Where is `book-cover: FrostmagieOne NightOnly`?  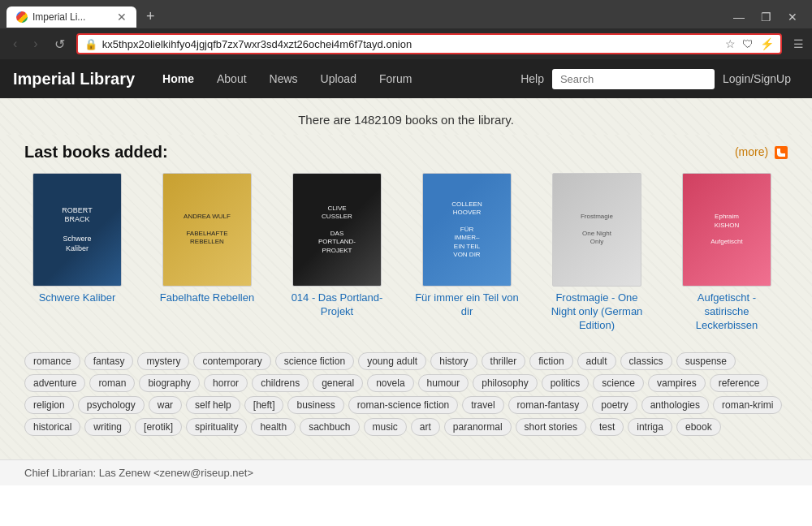
book-cover: FrostmagieOne NightOnly is located at coordinates (597, 230).